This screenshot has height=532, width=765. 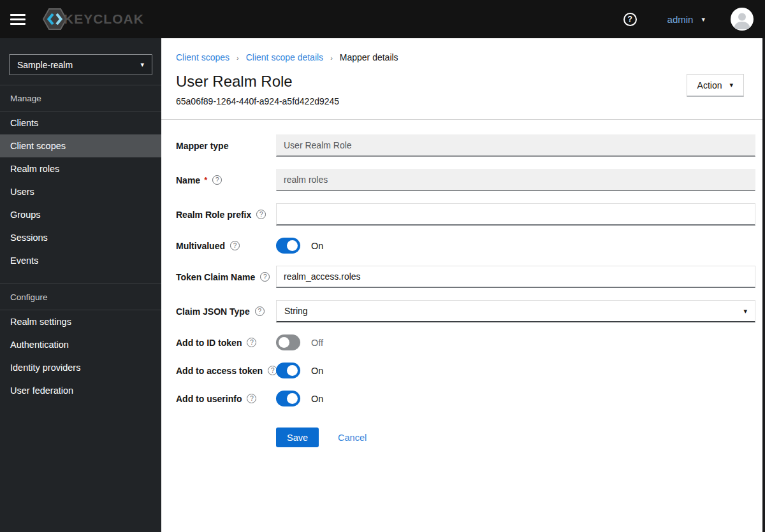 What do you see at coordinates (226, 312) in the screenshot?
I see `claim-json-type-label: Claim JSON Type ?` at bounding box center [226, 312].